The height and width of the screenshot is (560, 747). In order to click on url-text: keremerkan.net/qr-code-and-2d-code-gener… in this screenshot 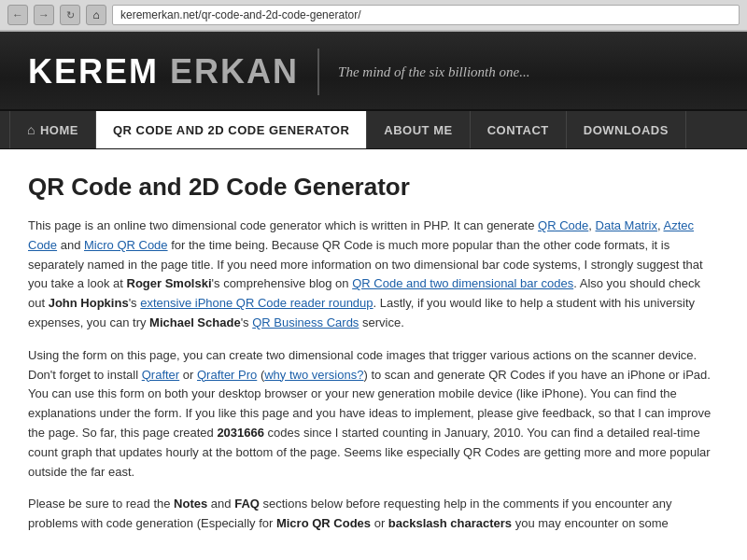, I will do `click(241, 15)`.